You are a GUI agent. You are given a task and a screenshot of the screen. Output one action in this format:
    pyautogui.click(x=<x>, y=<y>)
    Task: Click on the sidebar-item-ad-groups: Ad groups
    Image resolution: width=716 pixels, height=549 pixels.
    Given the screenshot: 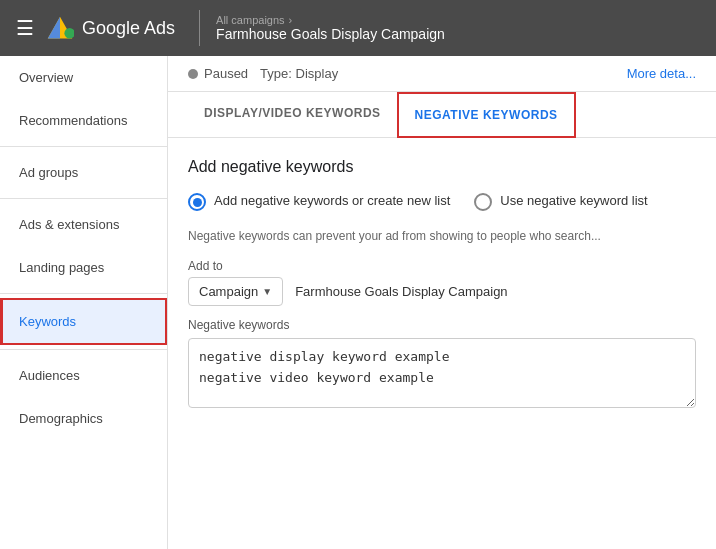 What is the action you would take?
    pyautogui.click(x=84, y=172)
    